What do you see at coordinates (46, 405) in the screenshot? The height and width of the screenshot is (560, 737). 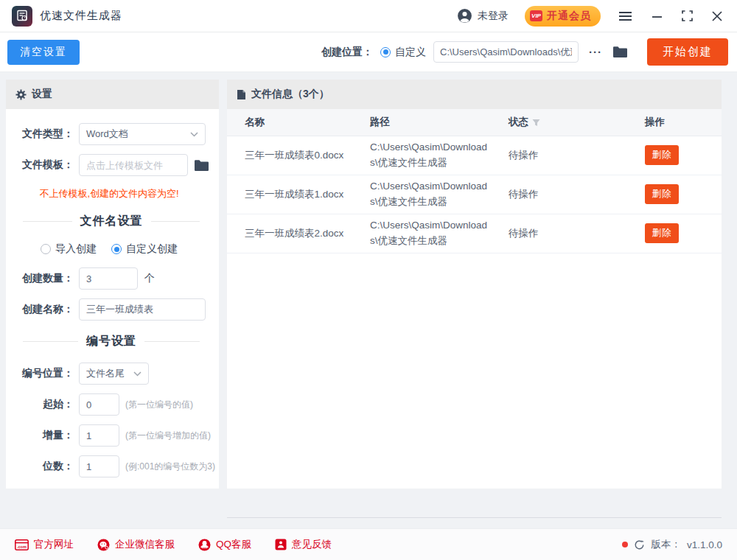 I see `start-number-label: 起始：` at bounding box center [46, 405].